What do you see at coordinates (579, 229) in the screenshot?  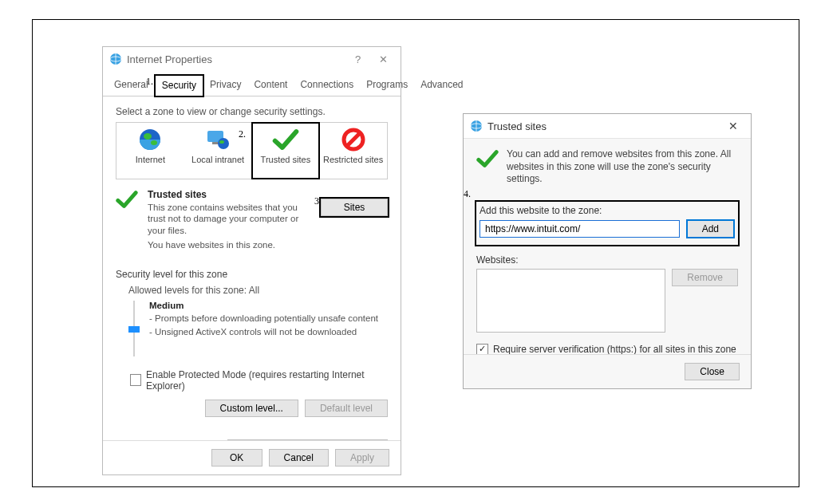 I see `website-input` at bounding box center [579, 229].